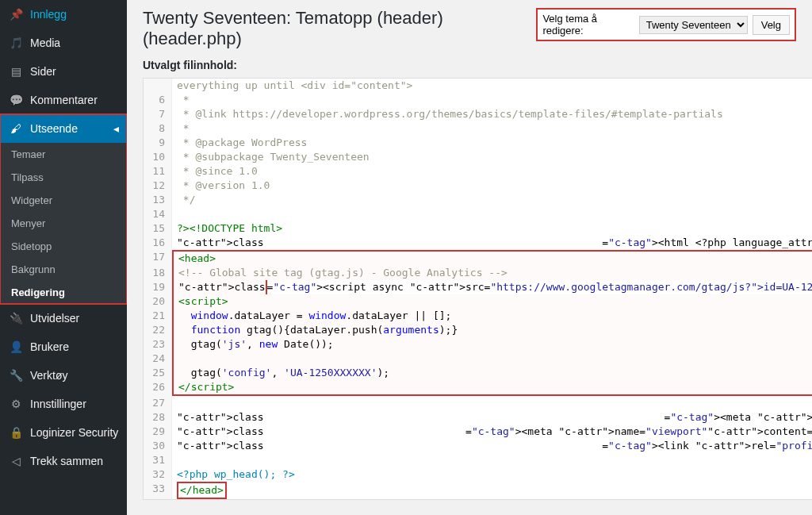  What do you see at coordinates (492, 171) in the screenshot?
I see `code-content: * @since 1.0` at bounding box center [492, 171].